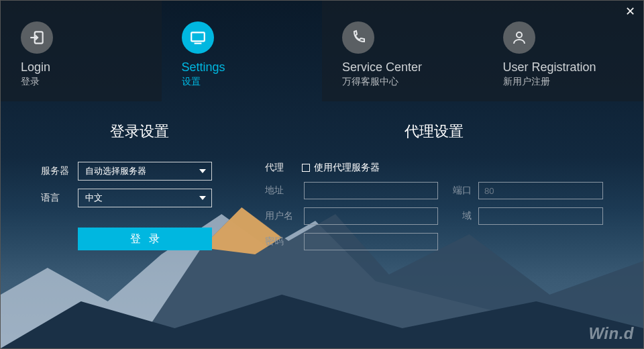 This screenshot has width=644, height=349. What do you see at coordinates (458, 216) in the screenshot?
I see `domain-label: 域` at bounding box center [458, 216].